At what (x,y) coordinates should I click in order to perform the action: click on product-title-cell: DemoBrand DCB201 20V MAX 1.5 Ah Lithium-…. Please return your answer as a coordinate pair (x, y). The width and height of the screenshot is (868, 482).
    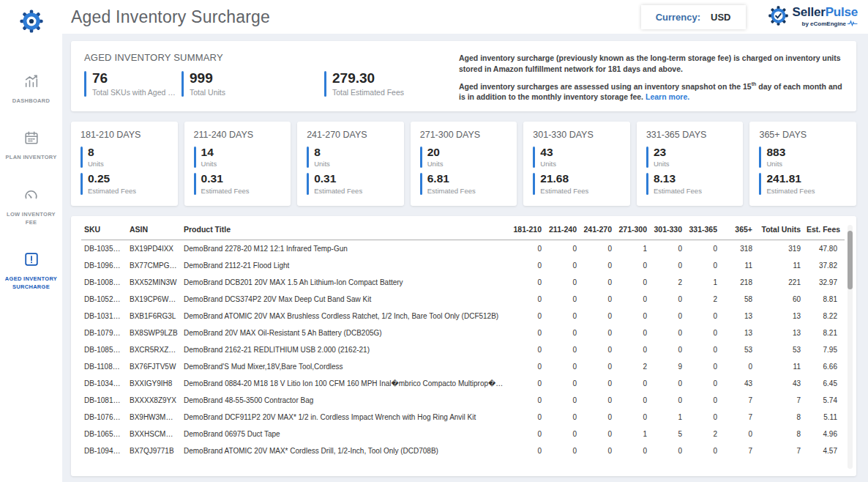
    Looking at the image, I should click on (345, 283).